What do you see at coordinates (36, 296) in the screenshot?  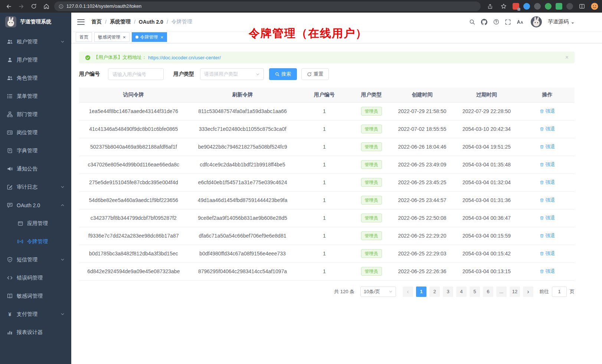 I see `sidebar-item-sensitive-word: 敏感词管理` at bounding box center [36, 296].